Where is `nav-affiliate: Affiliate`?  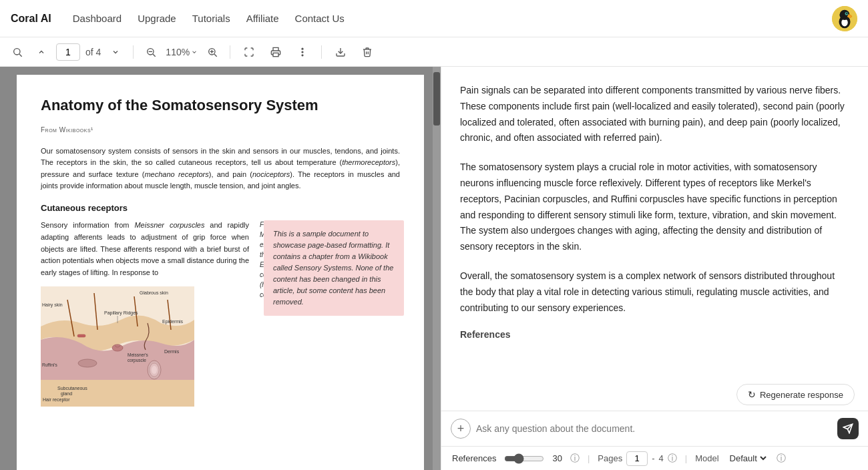 nav-affiliate: Affiliate is located at coordinates (263, 19).